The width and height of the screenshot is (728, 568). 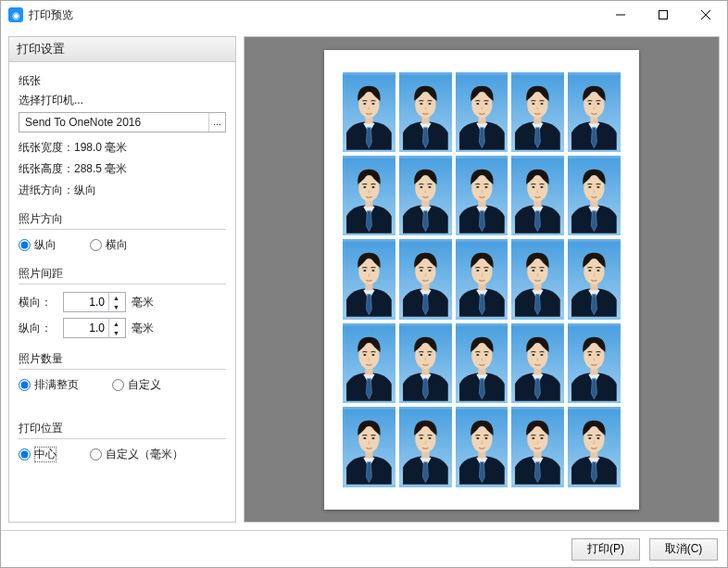 I want to click on position-label: 打印位置, so click(x=122, y=428).